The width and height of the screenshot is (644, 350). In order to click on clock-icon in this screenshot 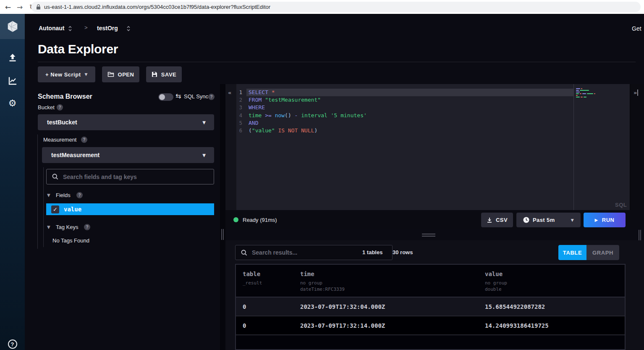, I will do `click(526, 220)`.